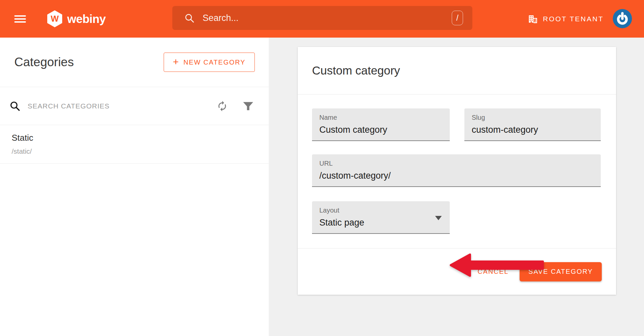 The height and width of the screenshot is (336, 644). Describe the element at coordinates (381, 125) in the screenshot. I see `name-field: Name Custom category` at that location.